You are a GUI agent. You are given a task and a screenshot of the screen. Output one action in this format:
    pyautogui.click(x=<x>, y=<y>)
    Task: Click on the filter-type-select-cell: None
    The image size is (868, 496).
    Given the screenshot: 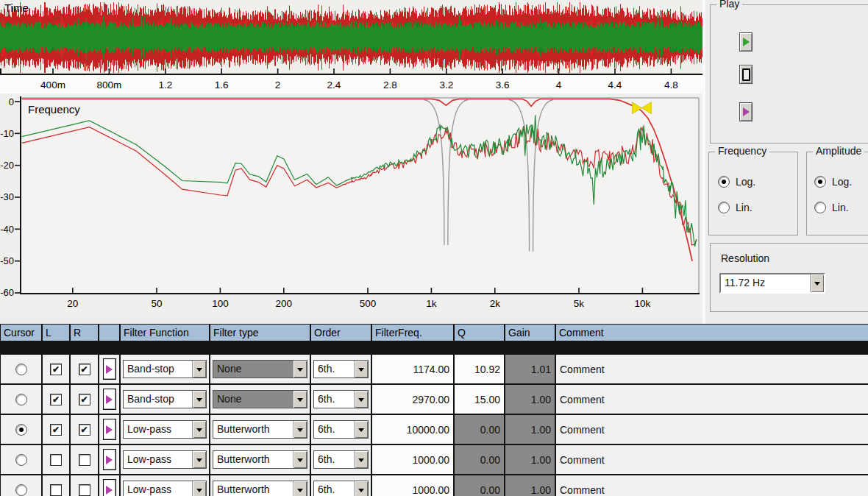 What is the action you would take?
    pyautogui.click(x=260, y=399)
    